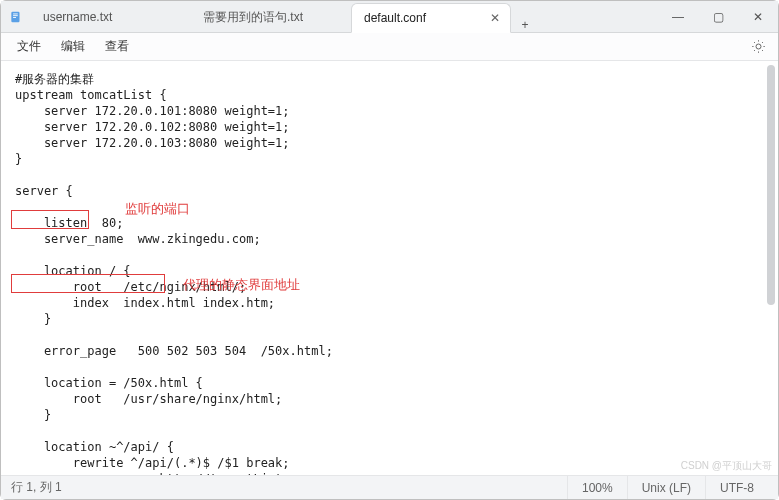 This screenshot has height=500, width=779. What do you see at coordinates (117, 46) in the screenshot?
I see `menu-view: 查看` at bounding box center [117, 46].